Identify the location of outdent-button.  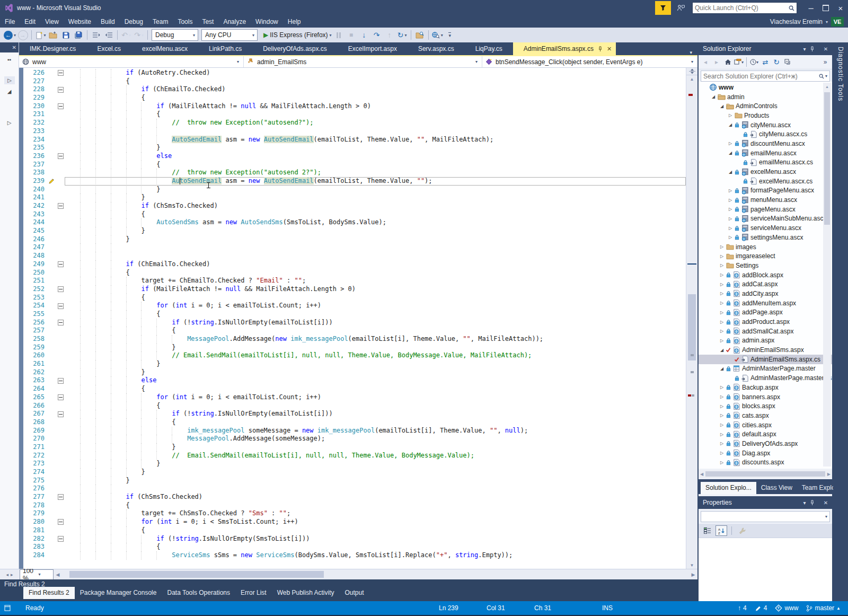
(96, 35).